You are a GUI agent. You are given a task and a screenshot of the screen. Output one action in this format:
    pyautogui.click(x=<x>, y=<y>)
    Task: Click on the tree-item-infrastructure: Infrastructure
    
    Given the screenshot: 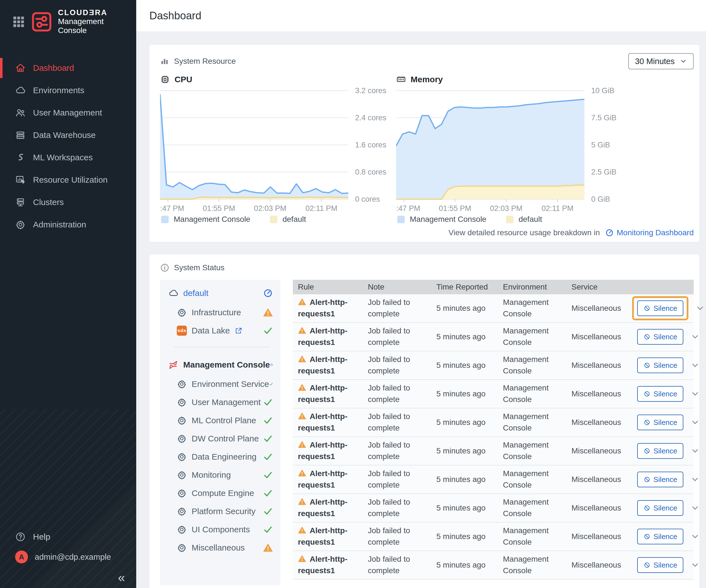 What is the action you would take?
    pyautogui.click(x=221, y=312)
    